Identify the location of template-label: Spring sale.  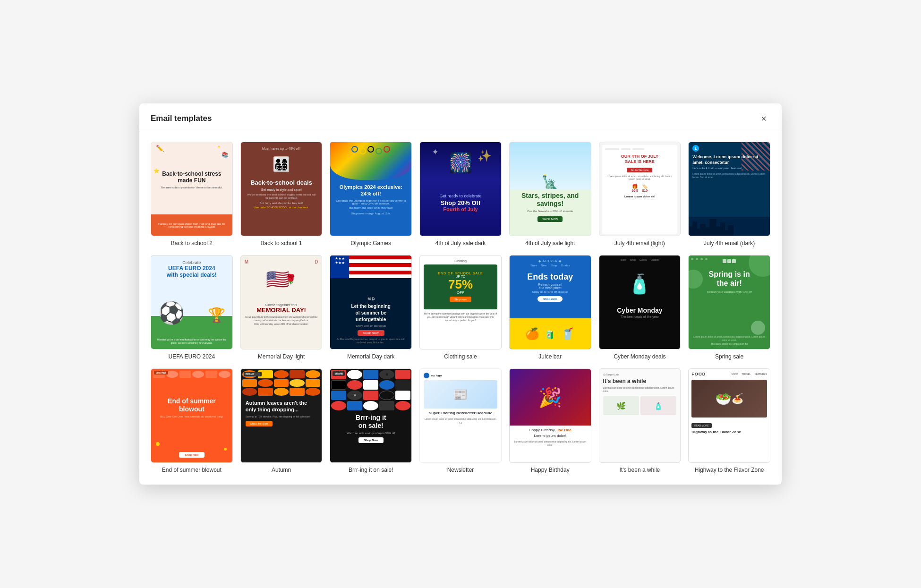
(729, 357).